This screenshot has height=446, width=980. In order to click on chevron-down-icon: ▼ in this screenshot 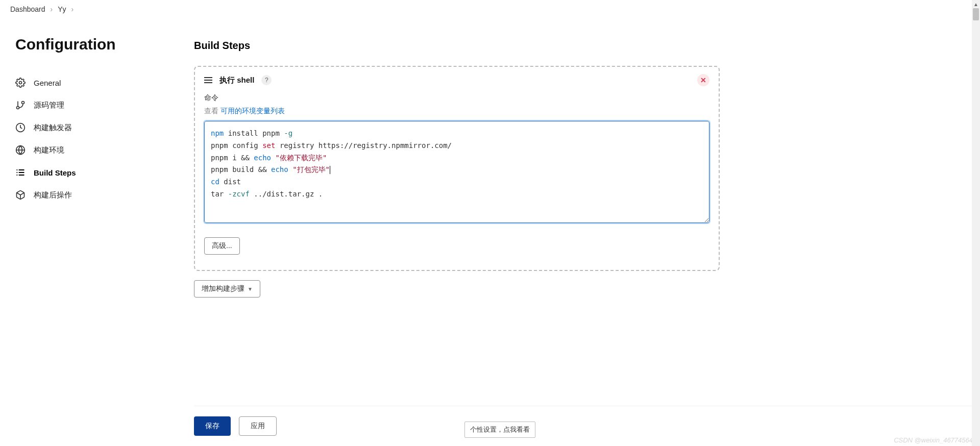, I will do `click(250, 289)`.